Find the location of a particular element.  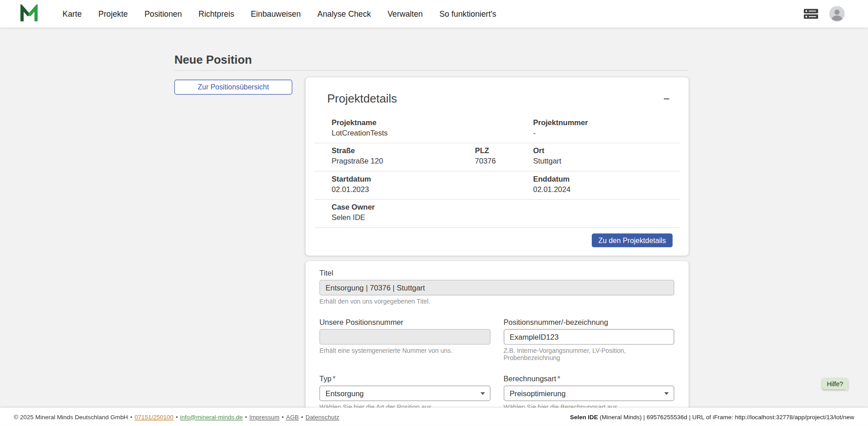

ort-label: Ort is located at coordinates (606, 151).